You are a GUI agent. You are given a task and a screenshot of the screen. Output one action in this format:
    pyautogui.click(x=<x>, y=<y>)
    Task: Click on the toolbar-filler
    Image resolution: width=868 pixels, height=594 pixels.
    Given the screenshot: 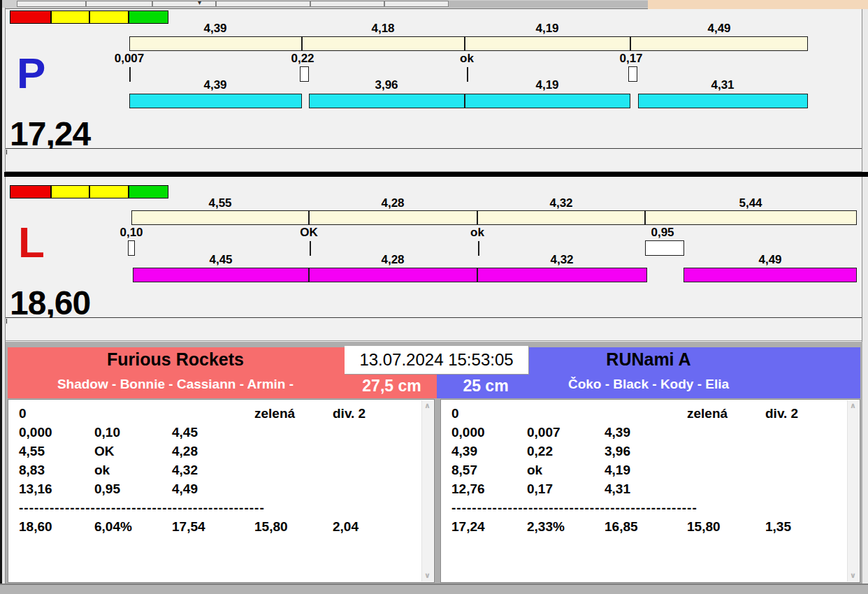 What is the action you would take?
    pyautogui.click(x=548, y=4)
    